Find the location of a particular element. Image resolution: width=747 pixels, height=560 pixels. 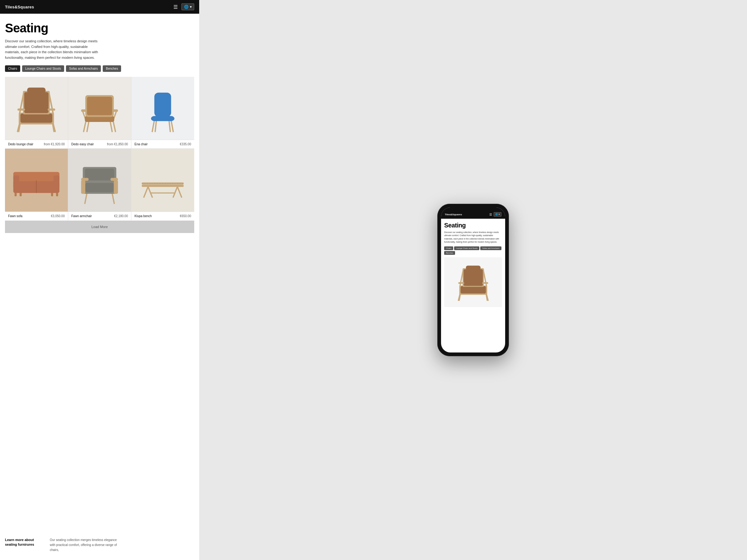

footer-heading-container: Learn more about seating furnirures is located at coordinates (24, 545).